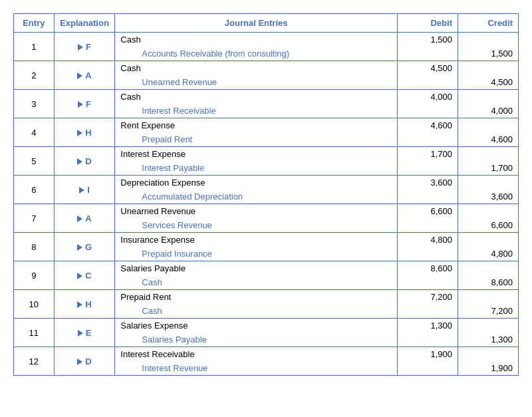 The width and height of the screenshot is (532, 417). I want to click on debit-account: Interest Receivable, so click(257, 354).